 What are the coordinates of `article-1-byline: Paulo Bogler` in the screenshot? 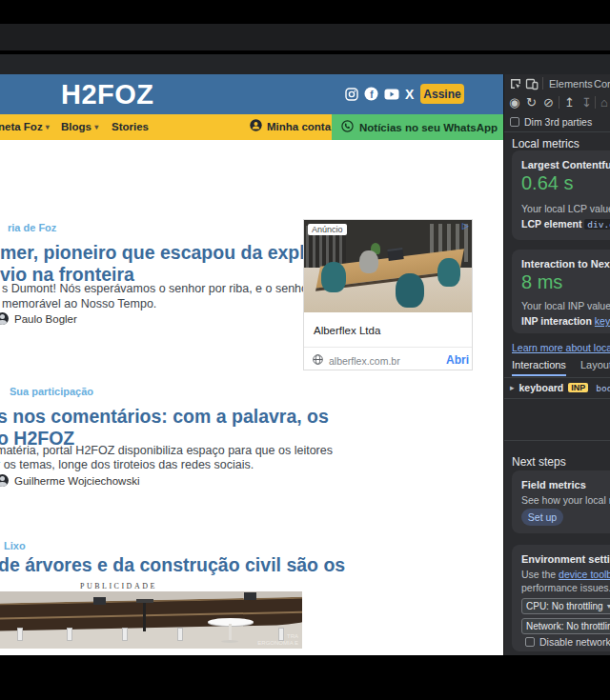 It's located at (38, 318).